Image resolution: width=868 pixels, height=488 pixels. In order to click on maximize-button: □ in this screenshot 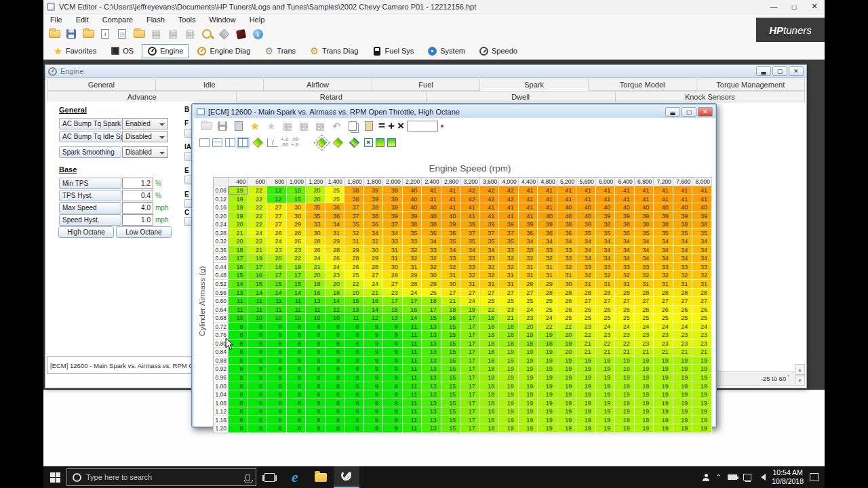, I will do `click(794, 7)`.